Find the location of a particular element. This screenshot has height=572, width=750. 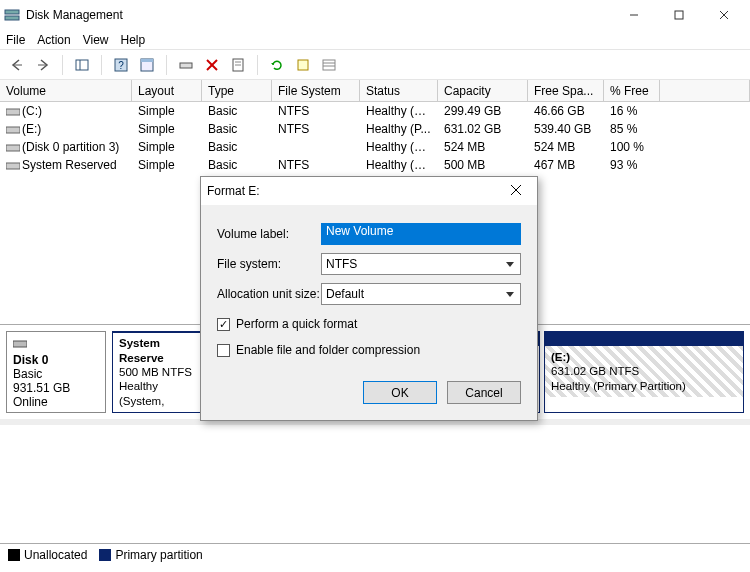

help-icon: ? is located at coordinates (121, 65).